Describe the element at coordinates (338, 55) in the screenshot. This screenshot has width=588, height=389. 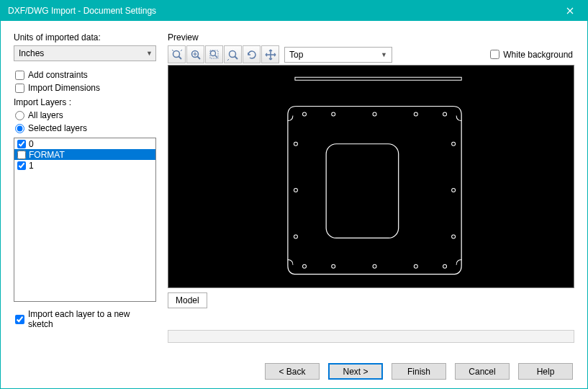
I see `view-select: Top ▼` at that location.